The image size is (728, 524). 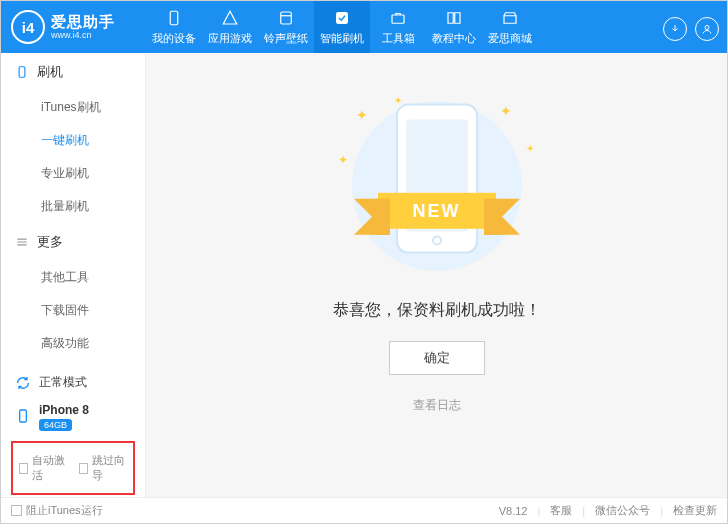 I want to click on menu-download-firmware: 下载固件, so click(x=73, y=310).